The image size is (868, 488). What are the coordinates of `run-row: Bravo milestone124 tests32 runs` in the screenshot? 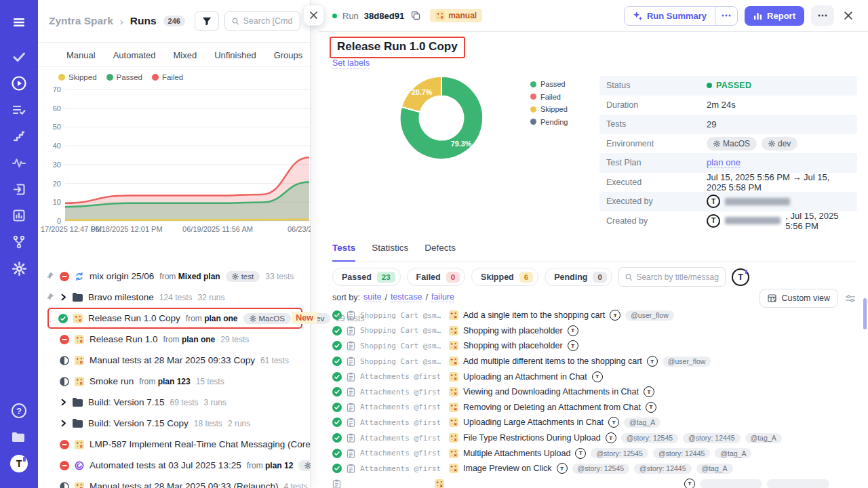 It's located at (174, 297).